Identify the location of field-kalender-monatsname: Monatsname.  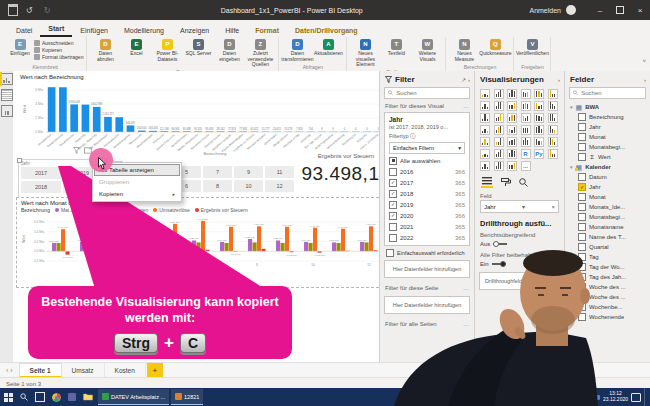
(608, 227).